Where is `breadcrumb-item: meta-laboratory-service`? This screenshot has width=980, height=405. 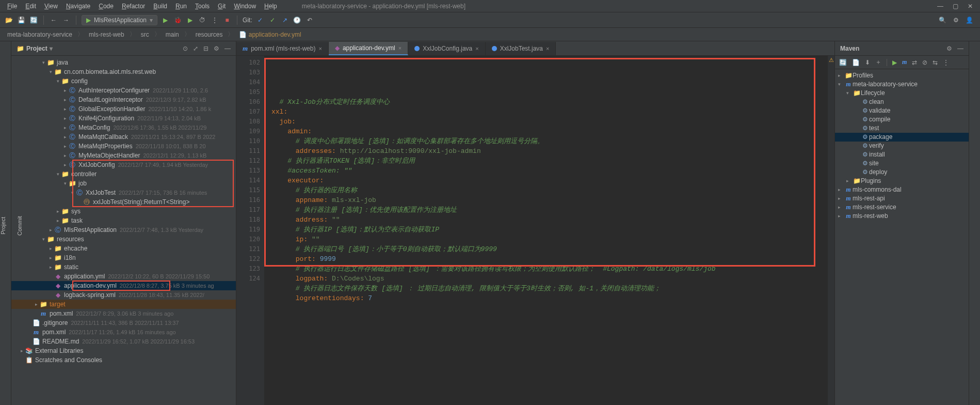 breadcrumb-item: meta-laboratory-service is located at coordinates (40, 35).